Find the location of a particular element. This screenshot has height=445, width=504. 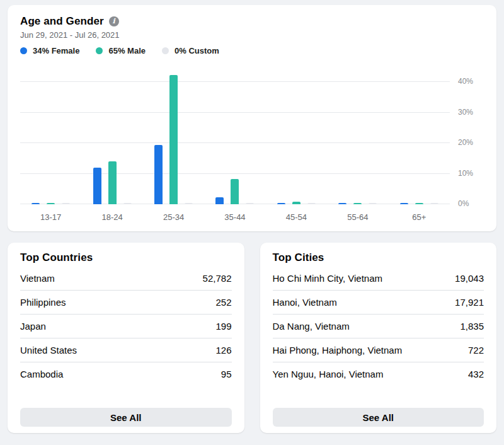

row-label: Hanoi, Vietnam is located at coordinates (305, 303).